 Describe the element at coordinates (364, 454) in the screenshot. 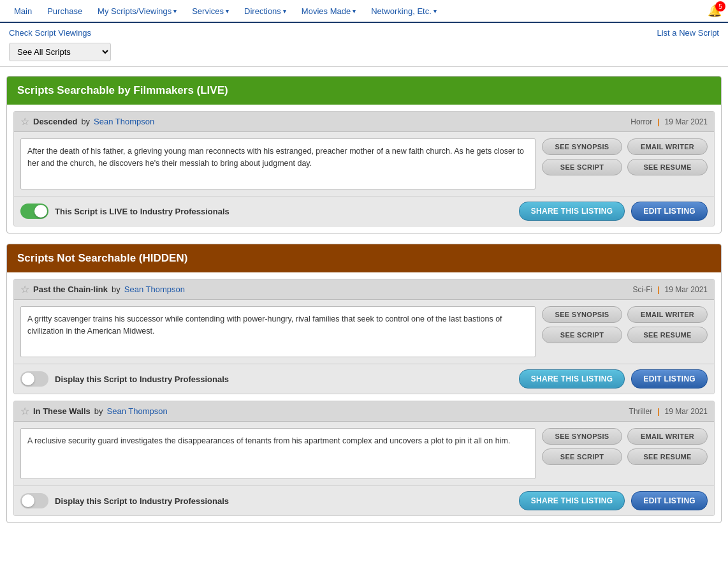

I see `script-card-body: A reclusive security guard investigates …` at that location.